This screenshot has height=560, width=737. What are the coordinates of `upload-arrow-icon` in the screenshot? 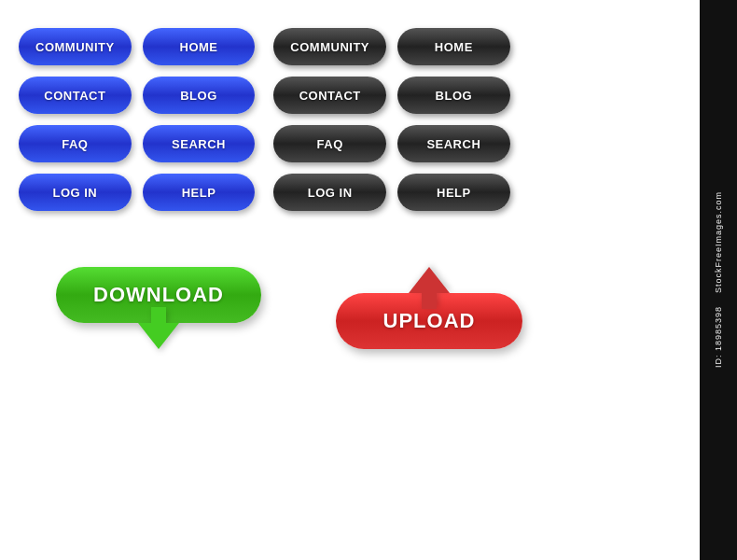 It's located at (429, 280).